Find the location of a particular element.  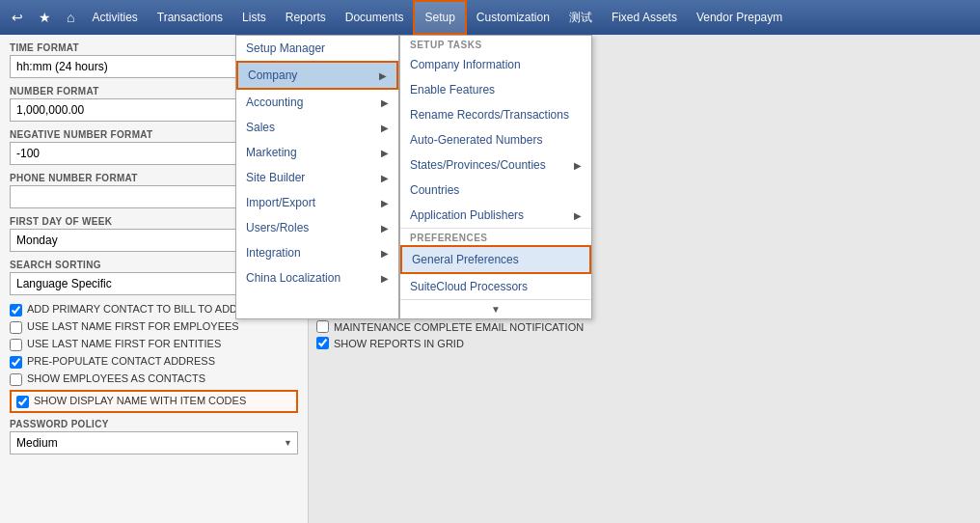

menu-sales-label: Sales is located at coordinates (260, 127).